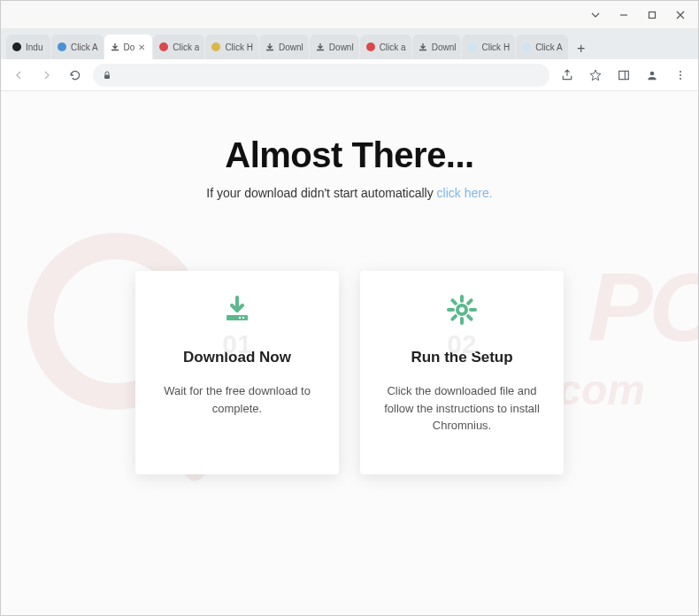  What do you see at coordinates (28, 47) in the screenshot?
I see `browser-tab: Indu` at bounding box center [28, 47].